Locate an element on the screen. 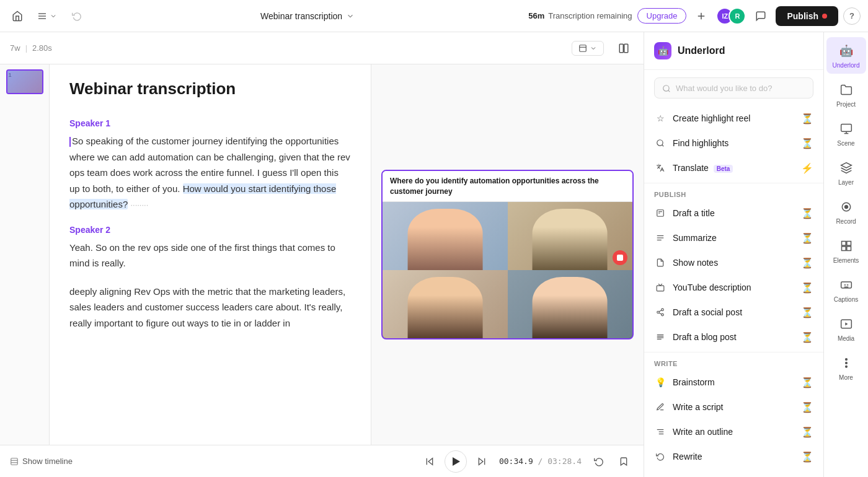 The width and height of the screenshot is (868, 477). slide-thumbnail-1: 1 is located at coordinates (25, 82).